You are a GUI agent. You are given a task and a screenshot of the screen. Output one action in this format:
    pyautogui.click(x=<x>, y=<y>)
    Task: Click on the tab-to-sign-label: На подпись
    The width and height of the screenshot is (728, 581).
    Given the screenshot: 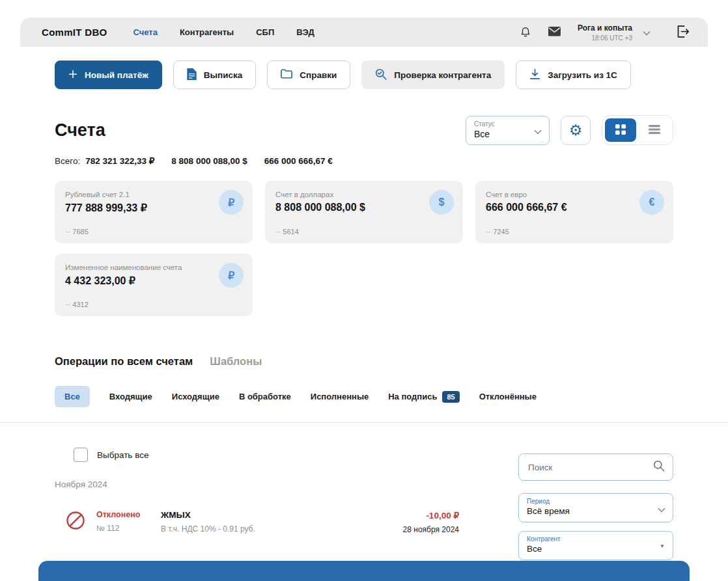 What is the action you would take?
    pyautogui.click(x=413, y=397)
    